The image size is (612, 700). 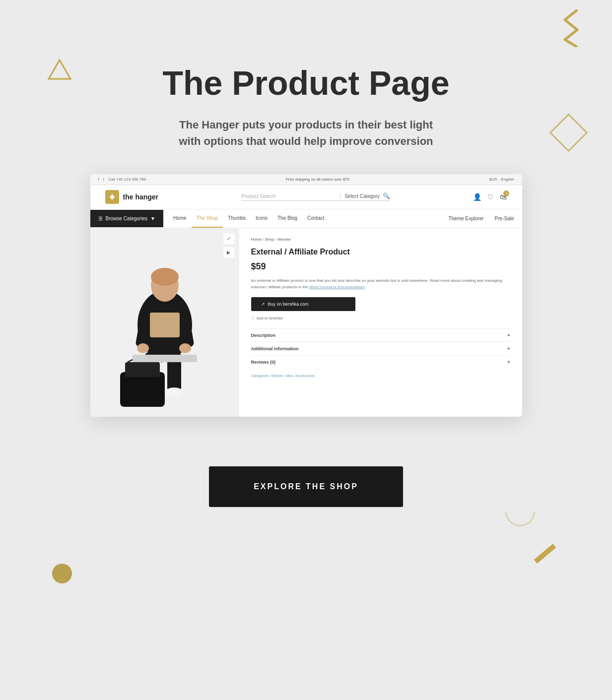 What do you see at coordinates (506, 193) in the screenshot?
I see `cart-badge: 1` at bounding box center [506, 193].